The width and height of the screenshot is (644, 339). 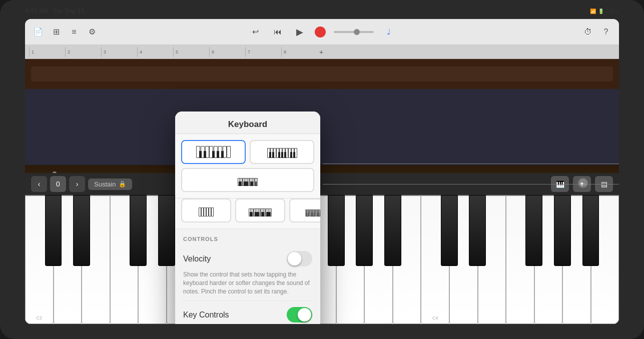 I want to click on ruler: 1 2 3 4 5 6 7 8 +, so click(x=322, y=52).